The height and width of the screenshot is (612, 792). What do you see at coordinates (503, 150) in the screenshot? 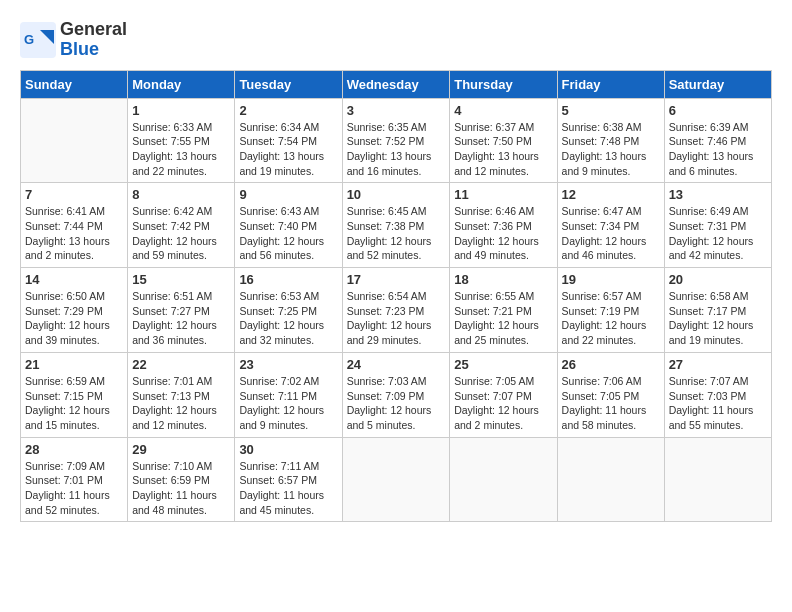
I see `day-info: Sunrise: 6:37 AM Sunset: 7:50 PM Dayligh…` at bounding box center [503, 150].